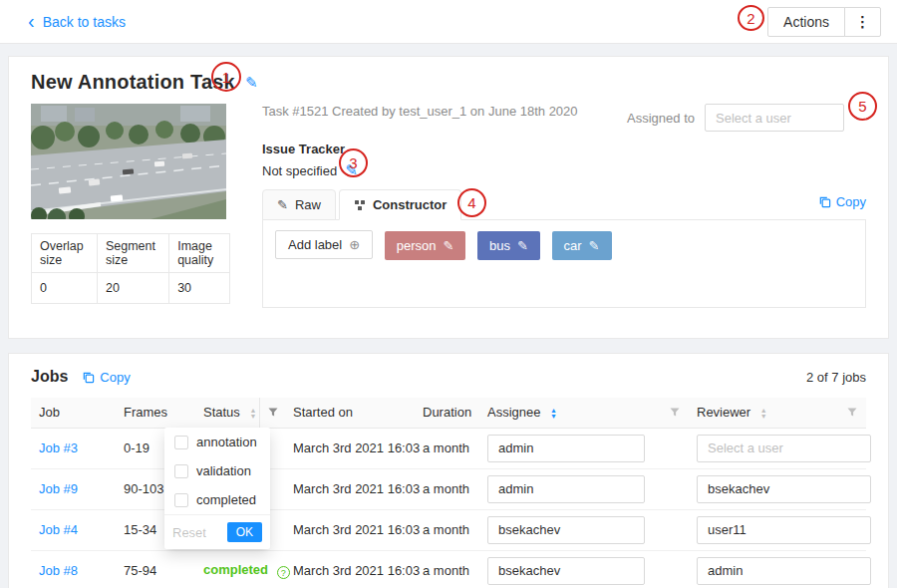 Image resolution: width=897 pixels, height=588 pixels. I want to click on copy-labels-link: Copy, so click(842, 205).